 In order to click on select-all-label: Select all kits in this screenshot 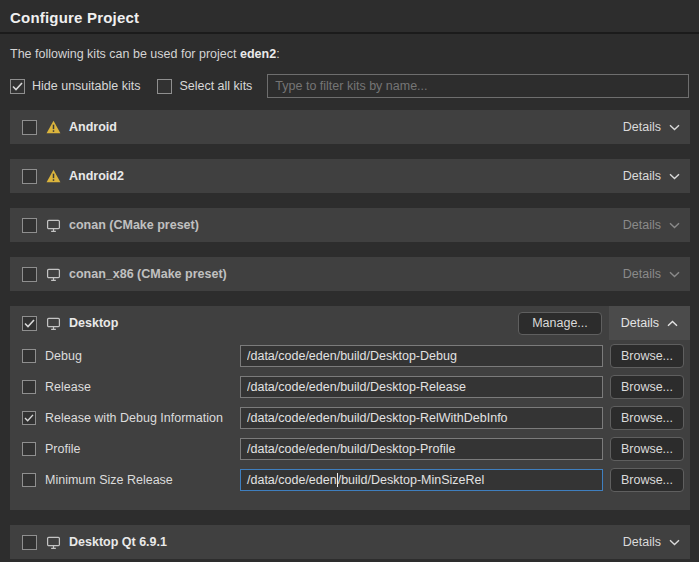, I will do `click(216, 86)`.